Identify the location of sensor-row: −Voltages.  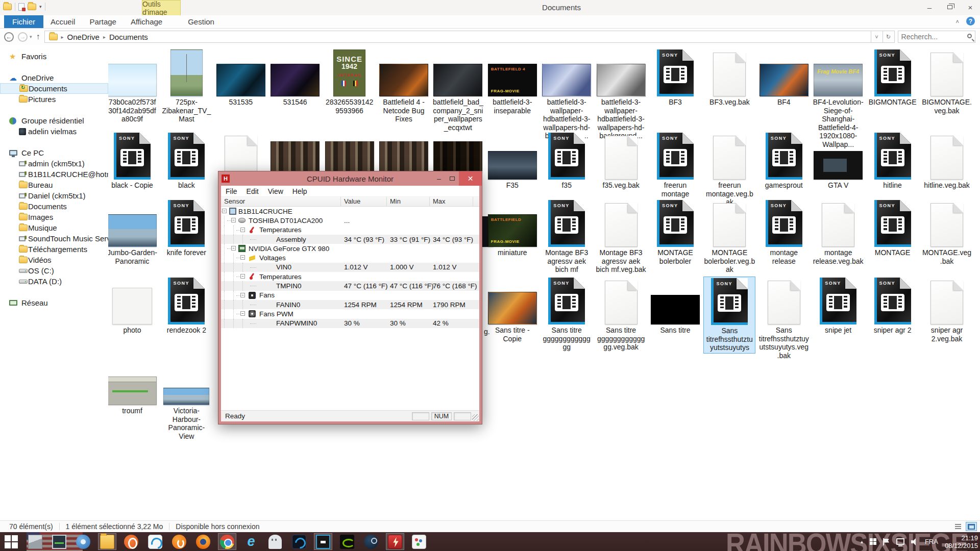
(350, 258).